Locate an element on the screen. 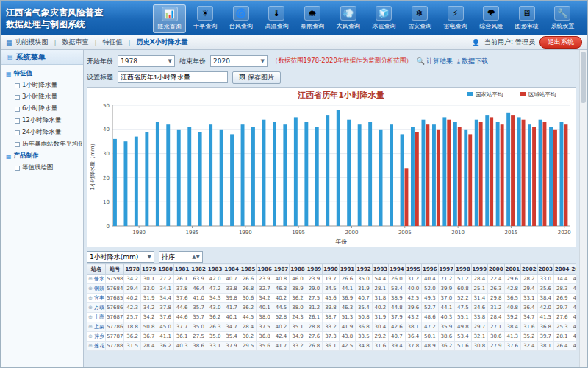 This screenshot has width=588, height=368. station-name-cell: ⊕ 修水 is located at coordinates (97, 280).